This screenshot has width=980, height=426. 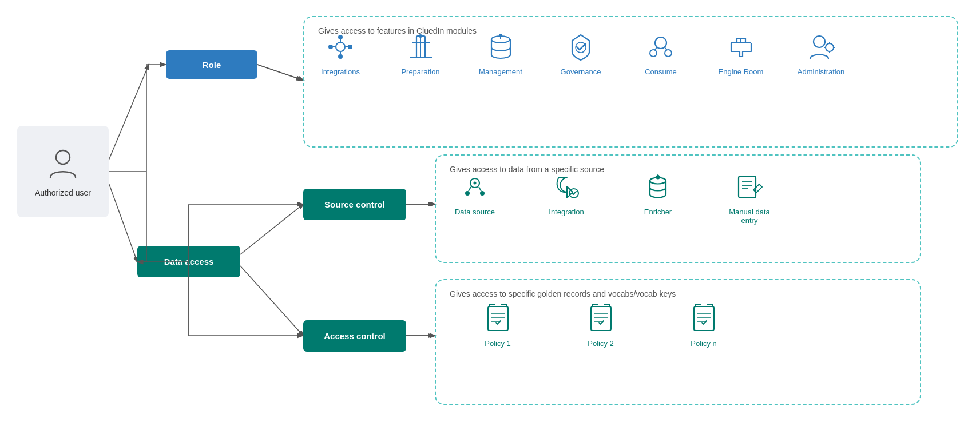 What do you see at coordinates (563, 294) in the screenshot?
I see `access-description: Gives access to specific golden records …` at bounding box center [563, 294].